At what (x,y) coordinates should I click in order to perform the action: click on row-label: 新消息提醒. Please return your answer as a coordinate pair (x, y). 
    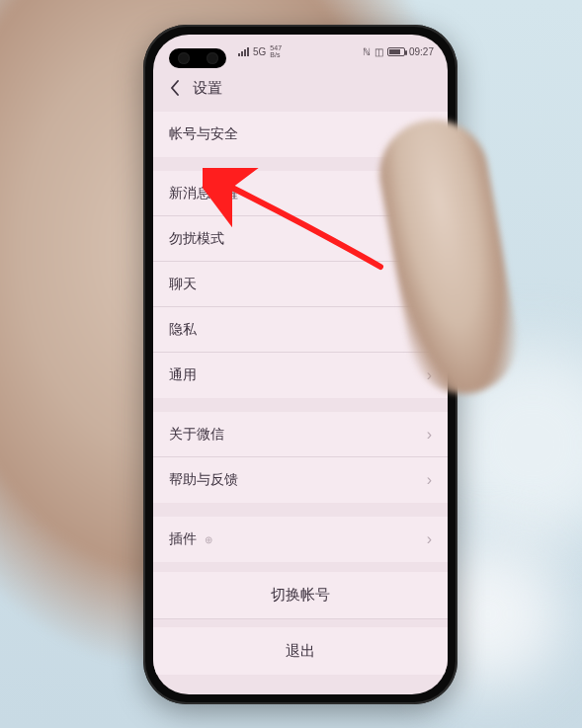
    Looking at the image, I should click on (204, 194).